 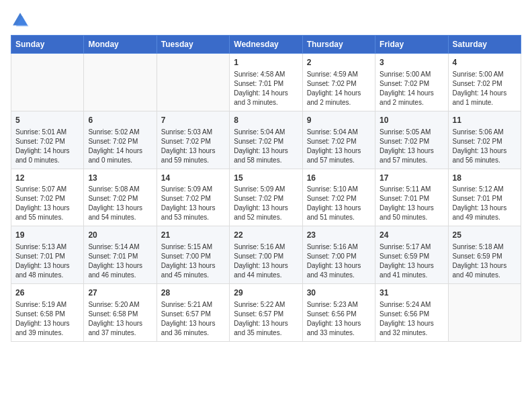 I want to click on calendar-cell: 16Sunrise: 5:10 AMSunset: 7:02 PMDayligh…, so click(x=339, y=197).